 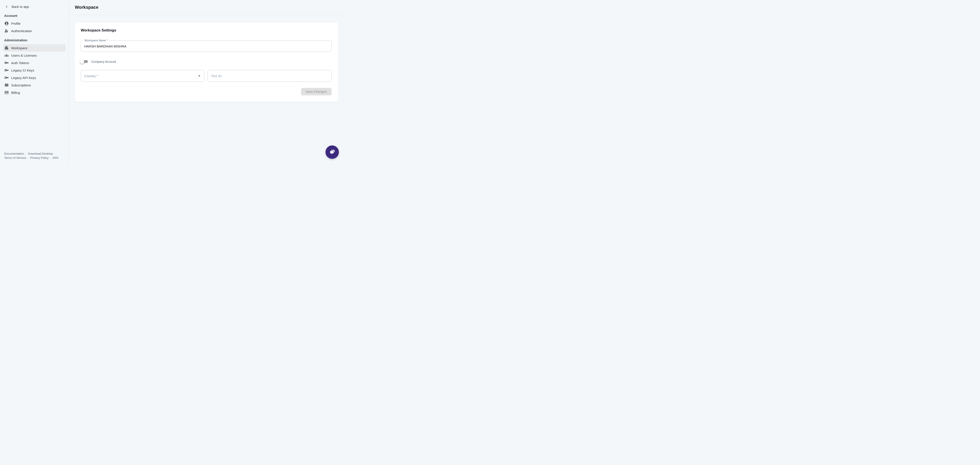 I want to click on download-desktop-link: Download Desktop, so click(x=40, y=154).